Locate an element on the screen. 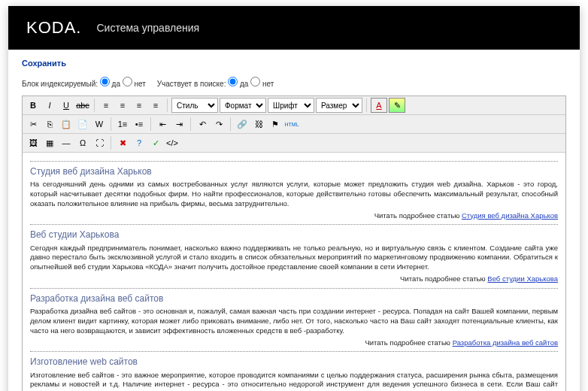  indexable-yes-label: да is located at coordinates (116, 84).